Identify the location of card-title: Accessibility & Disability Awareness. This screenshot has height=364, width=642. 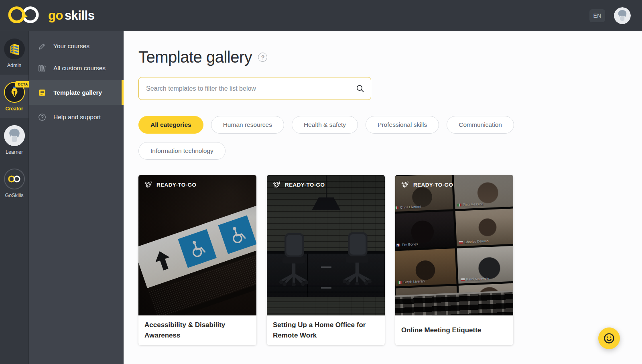
(197, 330).